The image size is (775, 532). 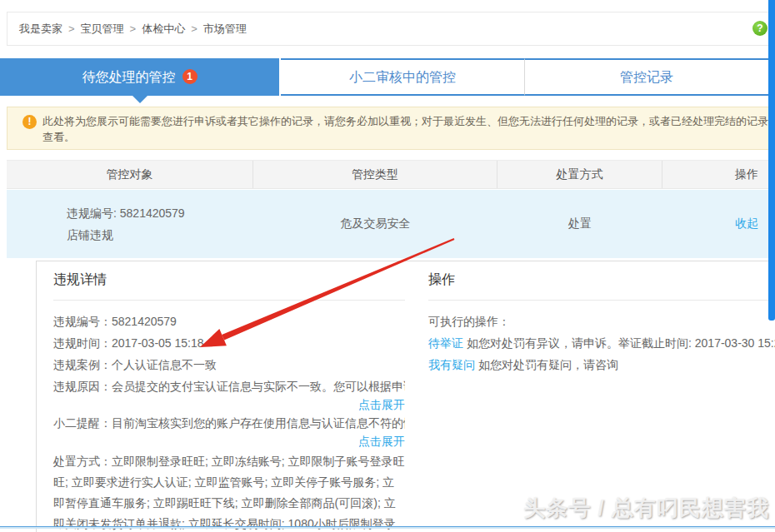 I want to click on breadcrumb: 我是卖家 > 宝贝管理 > 体检中心 > 市场管理, so click(x=391, y=28).